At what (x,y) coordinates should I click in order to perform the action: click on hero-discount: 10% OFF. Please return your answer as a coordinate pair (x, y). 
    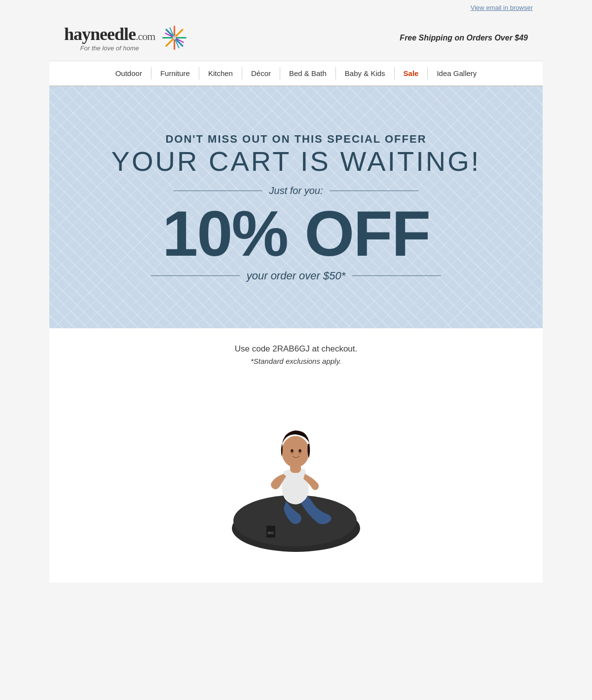
    Looking at the image, I should click on (296, 233).